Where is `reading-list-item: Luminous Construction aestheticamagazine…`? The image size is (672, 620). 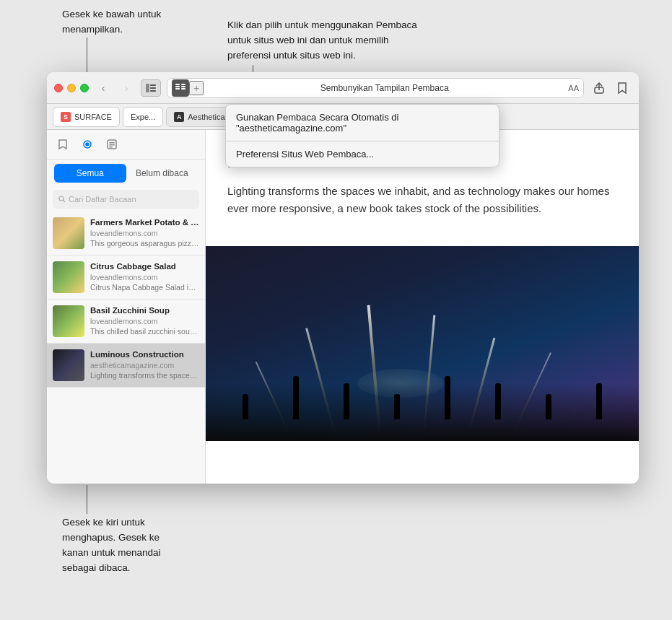
reading-list-item: Luminous Construction aestheticamagazine… is located at coordinates (126, 365).